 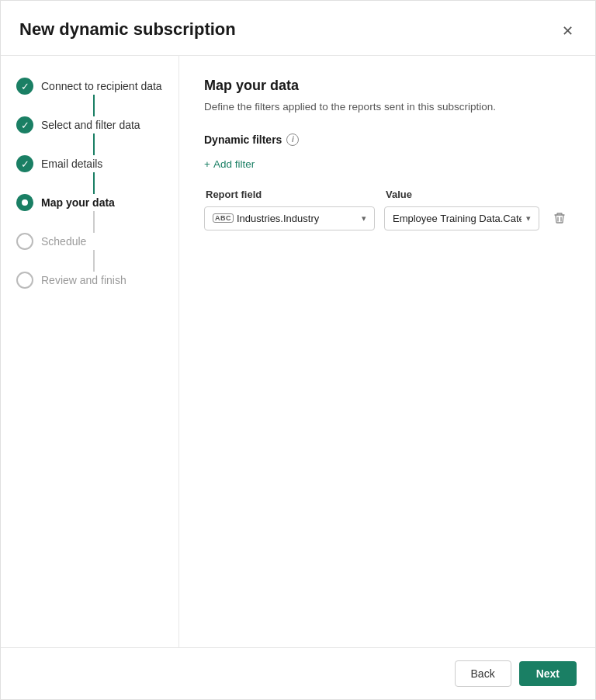 What do you see at coordinates (25, 125) in the screenshot?
I see `step2-icon: ✓` at bounding box center [25, 125].